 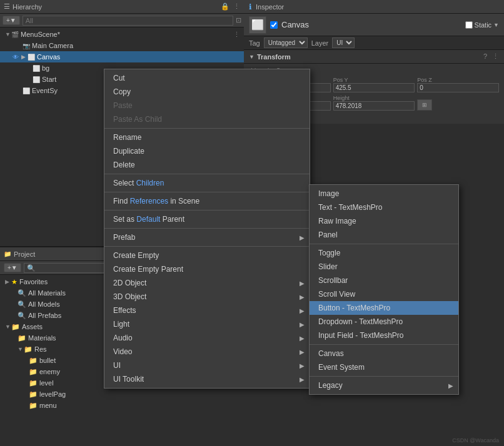 What do you see at coordinates (122, 394) in the screenshot?
I see `levelpag-row: 📁 levelPag` at bounding box center [122, 394].